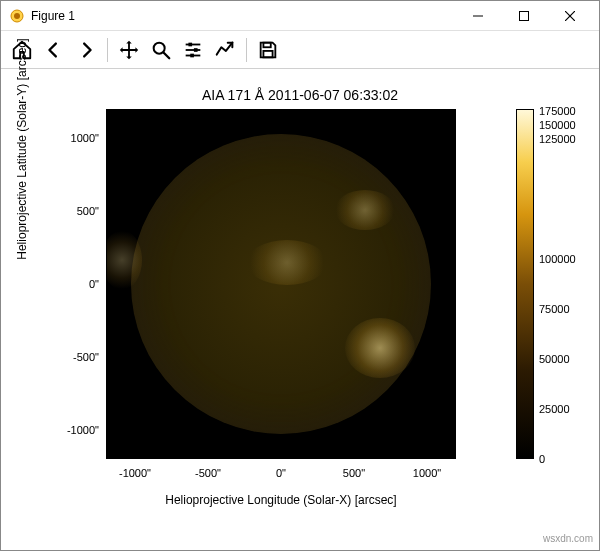  I want to click on colorbar-tick: 25000, so click(554, 409).